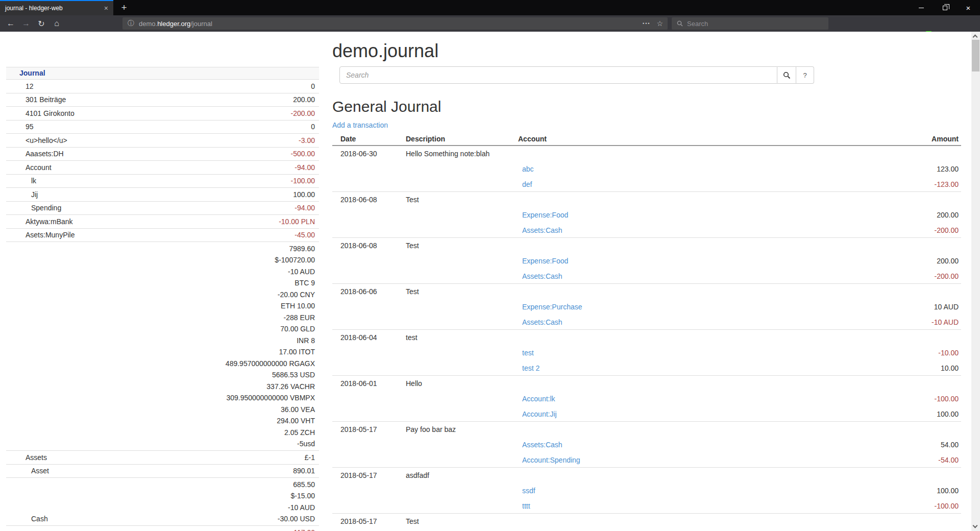 The image size is (980, 531). Describe the element at coordinates (162, 140) in the screenshot. I see `sidebar-account-row: <u>hello</u>-3.00` at that location.